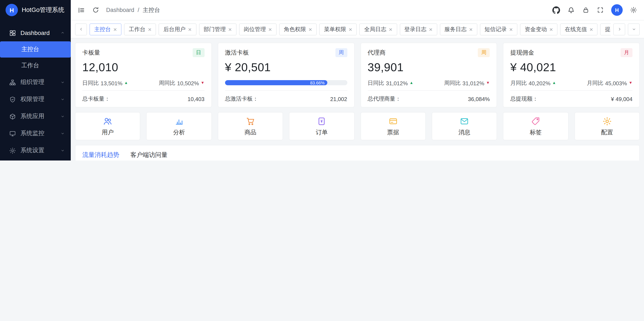 The width and height of the screenshot is (644, 321). What do you see at coordinates (322, 126) in the screenshot?
I see `quick-action-订单: ¥订单` at bounding box center [322, 126].